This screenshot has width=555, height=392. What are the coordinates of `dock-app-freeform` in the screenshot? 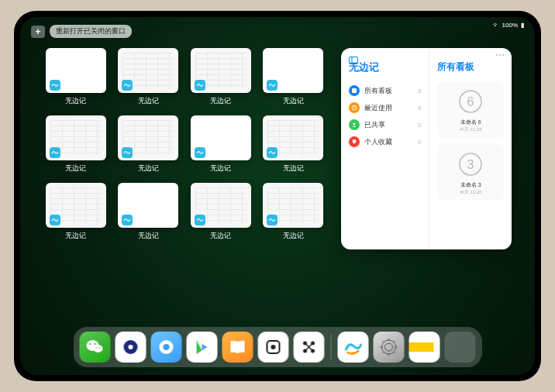 It's located at (353, 347).